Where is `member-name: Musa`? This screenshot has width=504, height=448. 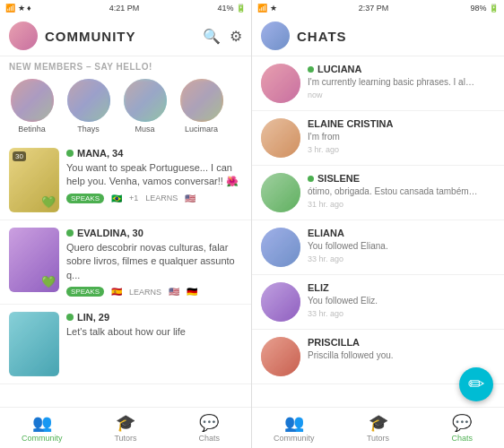
member-name: Musa is located at coordinates (144, 129).